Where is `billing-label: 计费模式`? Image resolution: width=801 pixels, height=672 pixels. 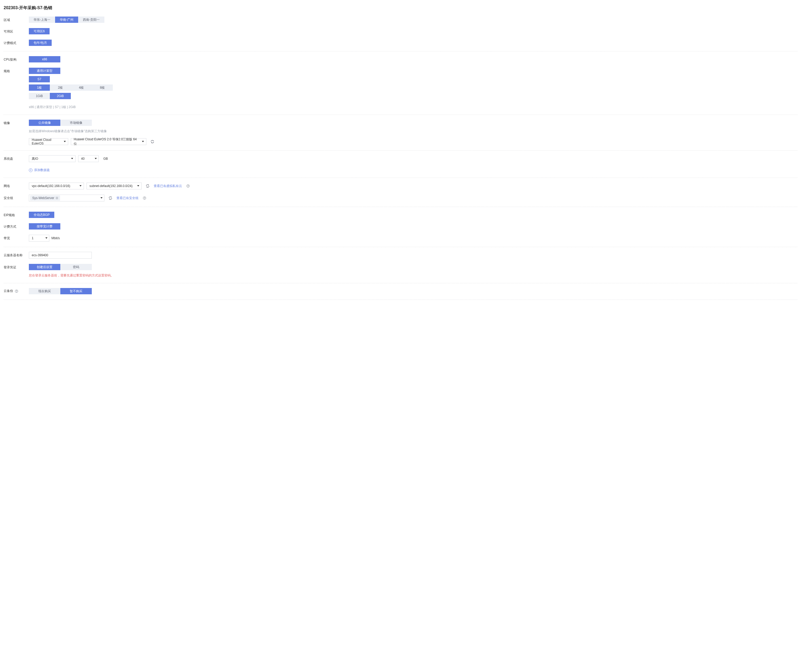 billing-label: 计费模式 is located at coordinates (16, 43).